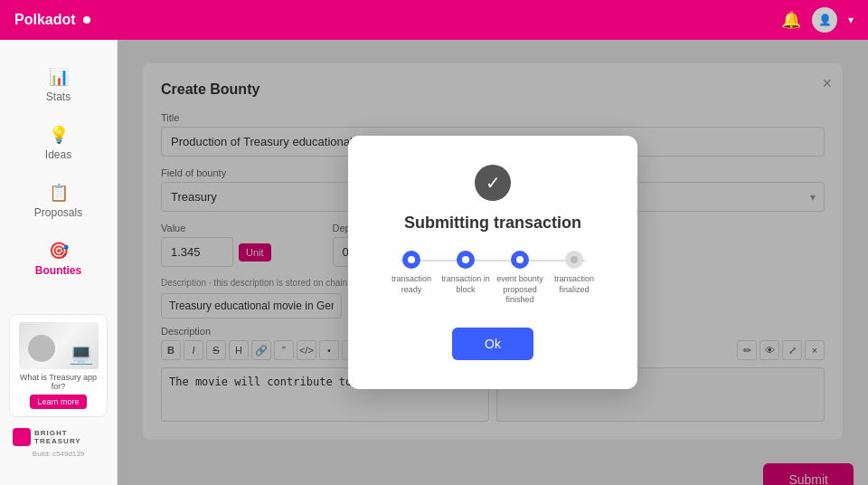  Describe the element at coordinates (520, 260) in the screenshot. I see `step-event-bounty-dot` at that location.